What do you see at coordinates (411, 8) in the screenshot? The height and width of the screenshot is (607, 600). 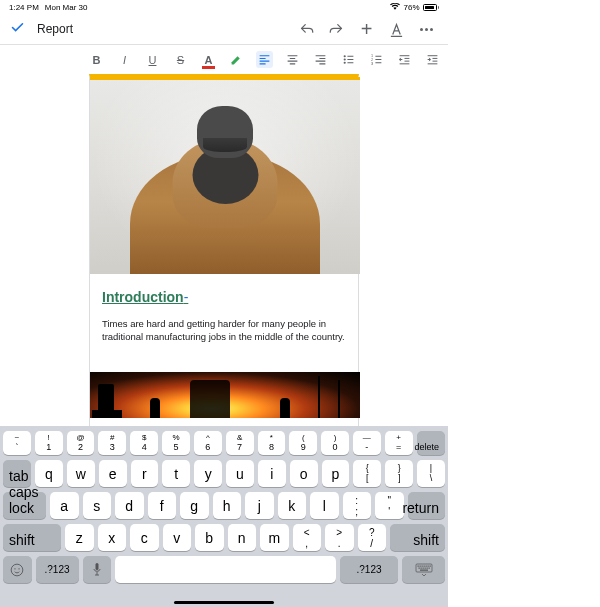 I see `battery-percent: 76%` at bounding box center [411, 8].